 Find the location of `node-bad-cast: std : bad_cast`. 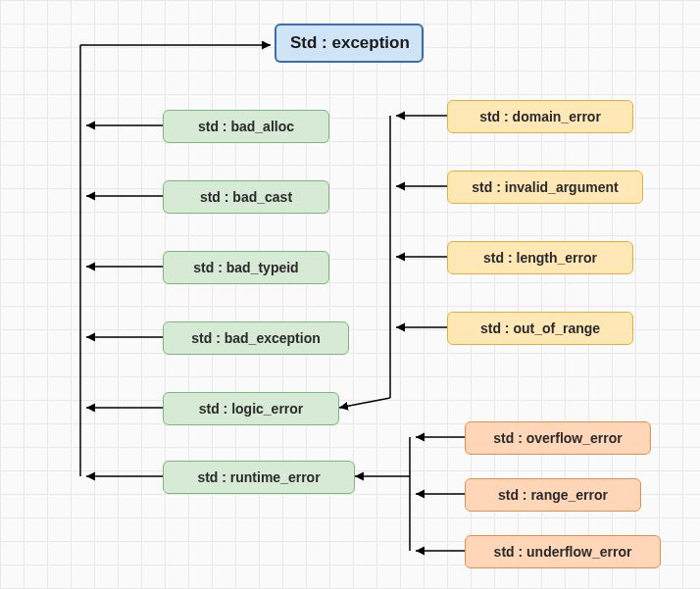

node-bad-cast: std : bad_cast is located at coordinates (246, 197).